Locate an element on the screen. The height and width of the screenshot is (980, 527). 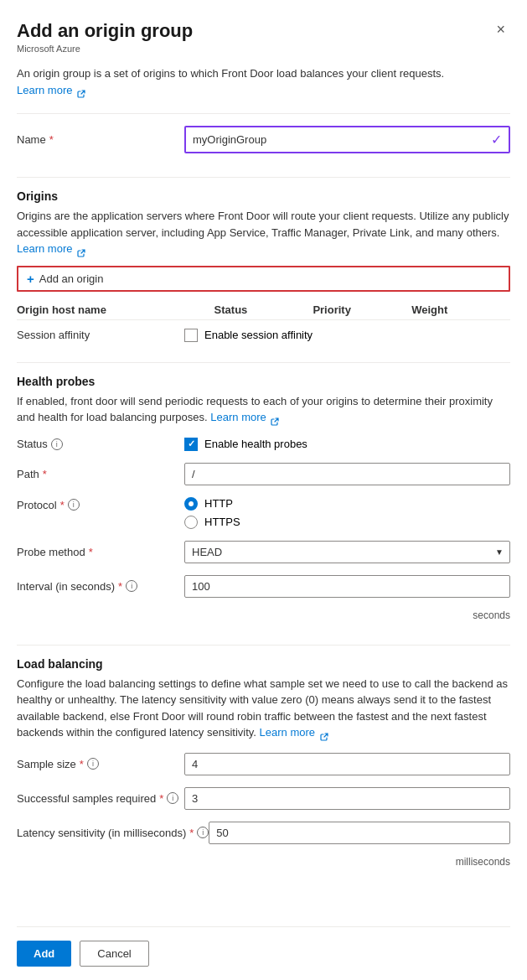
successful-samples-label: Successful samples required * i is located at coordinates (101, 798).